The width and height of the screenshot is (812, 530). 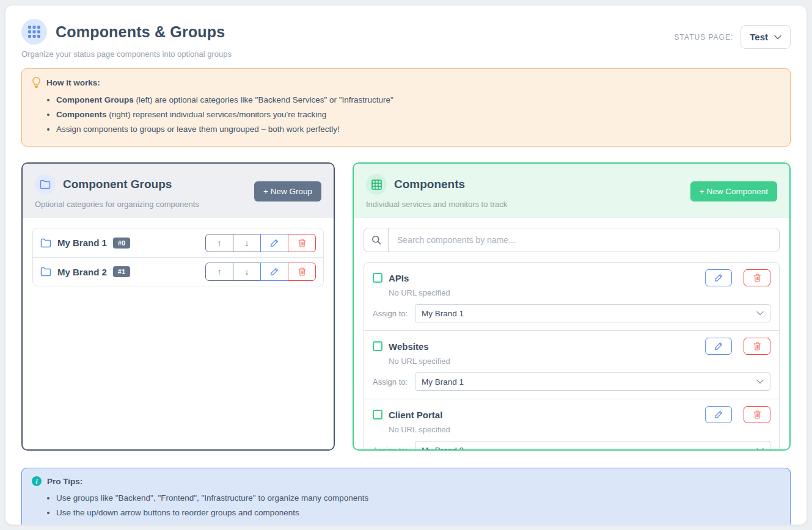 I want to click on component-name: APIs, so click(x=398, y=278).